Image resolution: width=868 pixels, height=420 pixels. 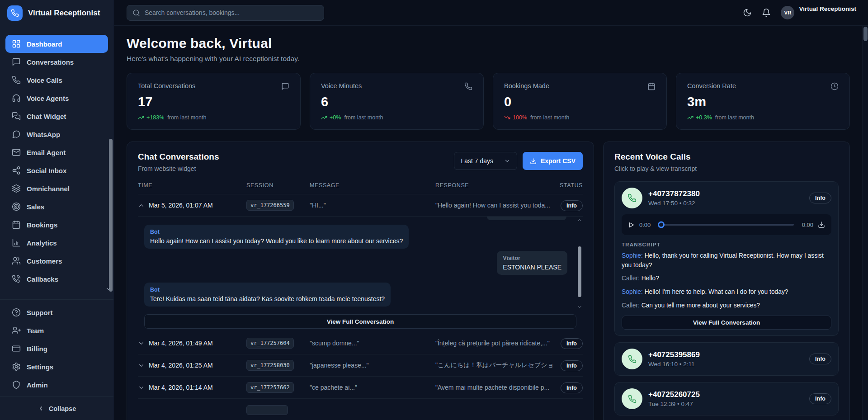 What do you see at coordinates (15, 13) in the screenshot?
I see `app-logo` at bounding box center [15, 13].